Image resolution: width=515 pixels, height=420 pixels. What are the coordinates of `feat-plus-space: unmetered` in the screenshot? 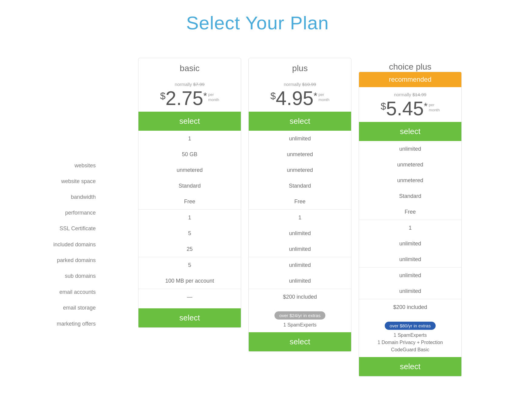 It's located at (300, 154).